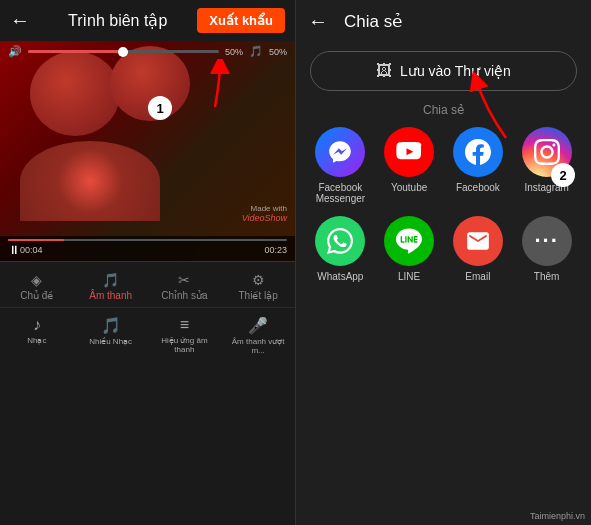 This screenshot has height=525, width=591. Describe the element at coordinates (234, 52) in the screenshot. I see `volume-left-pct: 50%` at that location.